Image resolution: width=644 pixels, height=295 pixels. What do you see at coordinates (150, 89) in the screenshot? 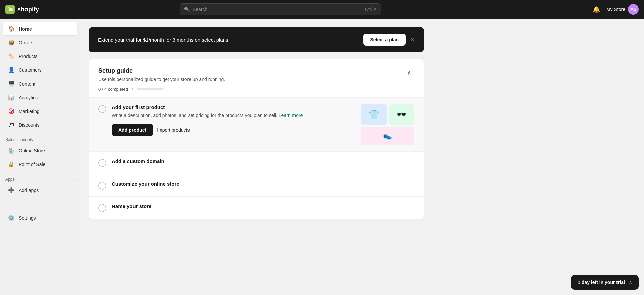
I see `progress-bar-container` at bounding box center [150, 89].